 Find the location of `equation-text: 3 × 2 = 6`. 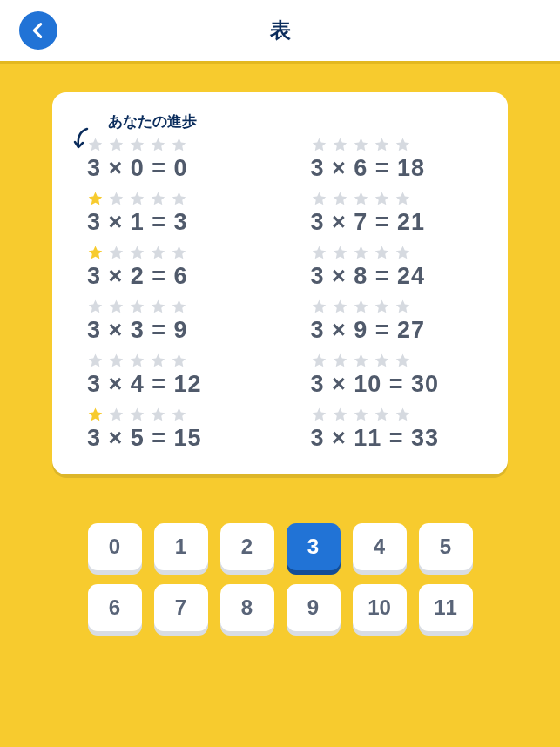

equation-text: 3 × 2 = 6 is located at coordinates (174, 277).